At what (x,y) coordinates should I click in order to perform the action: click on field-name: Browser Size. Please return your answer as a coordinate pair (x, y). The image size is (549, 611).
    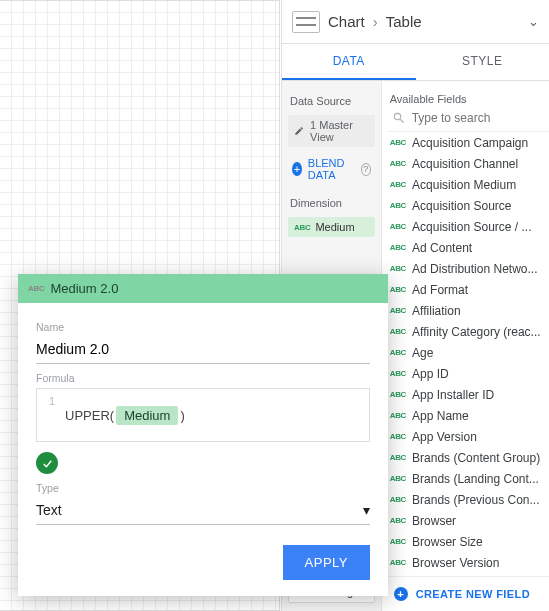
    Looking at the image, I should click on (448, 542).